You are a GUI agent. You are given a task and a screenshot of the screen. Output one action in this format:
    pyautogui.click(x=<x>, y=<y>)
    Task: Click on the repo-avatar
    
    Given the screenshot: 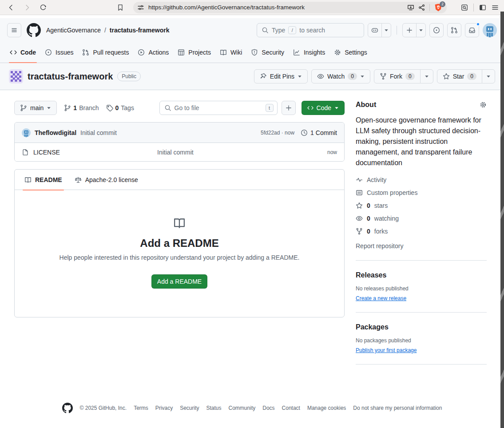 What is the action you would take?
    pyautogui.click(x=16, y=76)
    